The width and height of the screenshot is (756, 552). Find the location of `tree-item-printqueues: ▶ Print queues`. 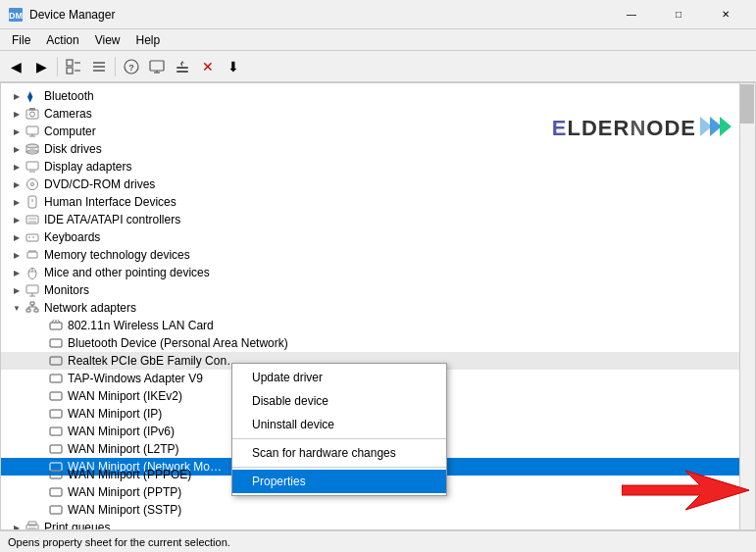

tree-item-printqueues: ▶ Print queues is located at coordinates (119, 524).